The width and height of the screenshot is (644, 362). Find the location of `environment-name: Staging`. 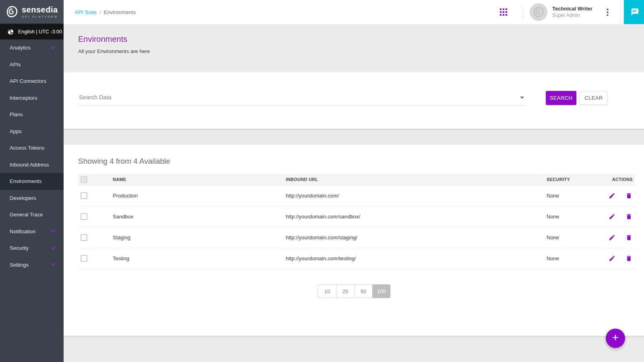

environment-name: Staging is located at coordinates (199, 237).